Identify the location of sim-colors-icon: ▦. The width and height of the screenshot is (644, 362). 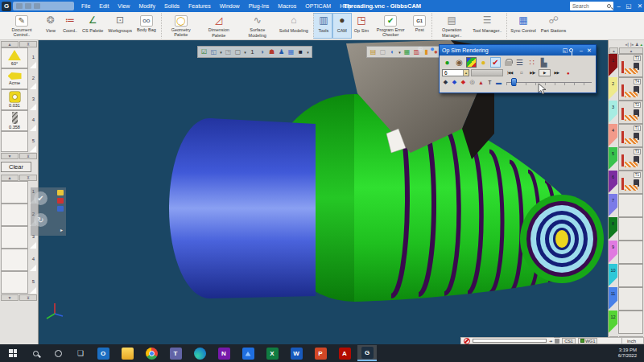
(407, 51).